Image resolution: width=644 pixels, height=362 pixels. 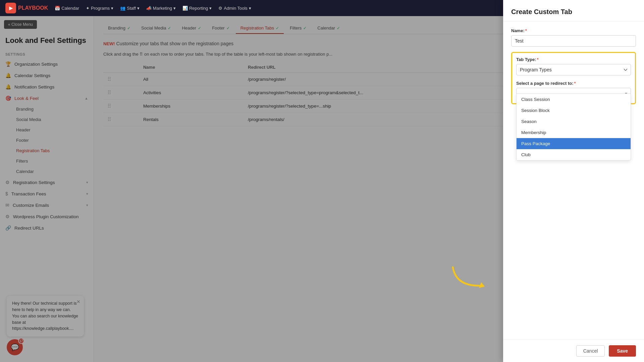 I want to click on nav-staff: 👥 Staff ▾, so click(x=130, y=8).